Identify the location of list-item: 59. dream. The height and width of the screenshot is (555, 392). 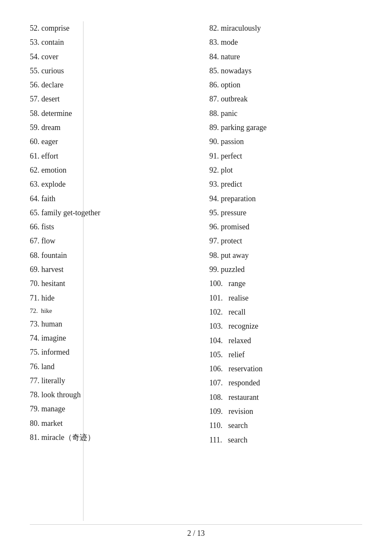
(107, 128).